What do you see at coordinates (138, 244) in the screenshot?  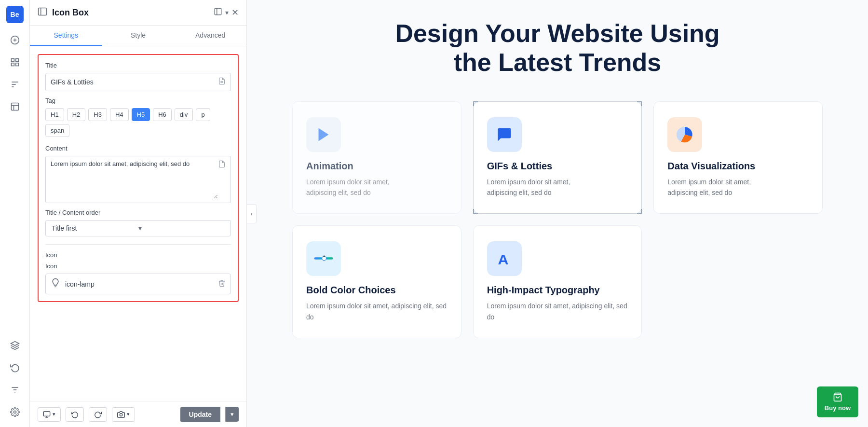 I see `section-divider` at bounding box center [138, 244].